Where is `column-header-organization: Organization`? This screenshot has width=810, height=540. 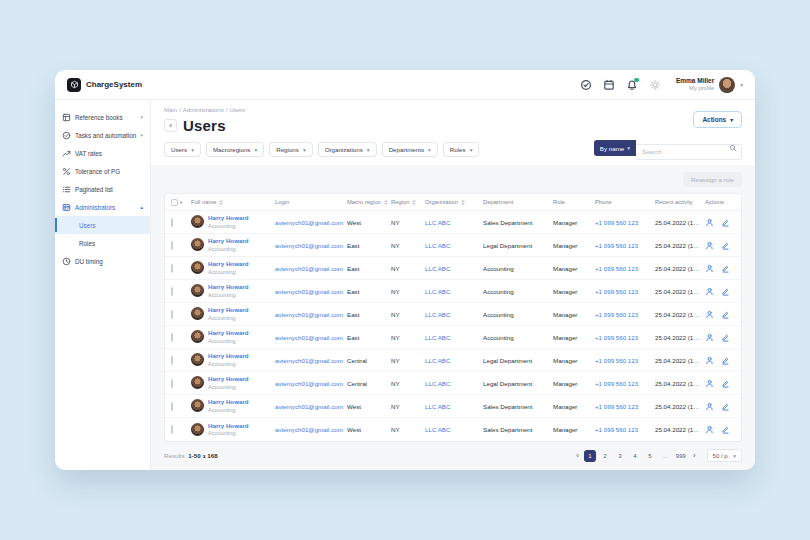 column-header-organization: Organization is located at coordinates (454, 202).